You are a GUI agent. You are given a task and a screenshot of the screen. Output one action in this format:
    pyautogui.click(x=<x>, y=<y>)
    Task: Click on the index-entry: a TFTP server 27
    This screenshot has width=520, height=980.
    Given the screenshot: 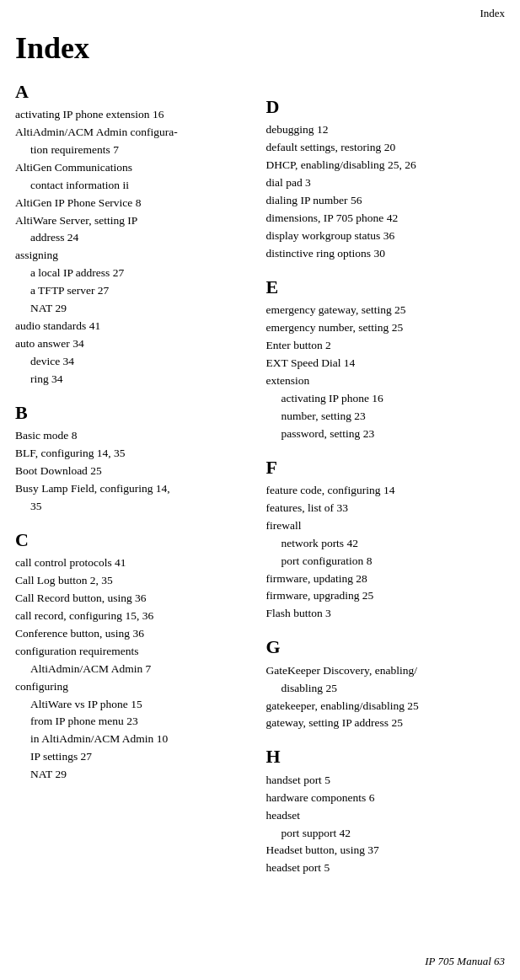 What is the action you would take?
    pyautogui.click(x=133, y=292)
    